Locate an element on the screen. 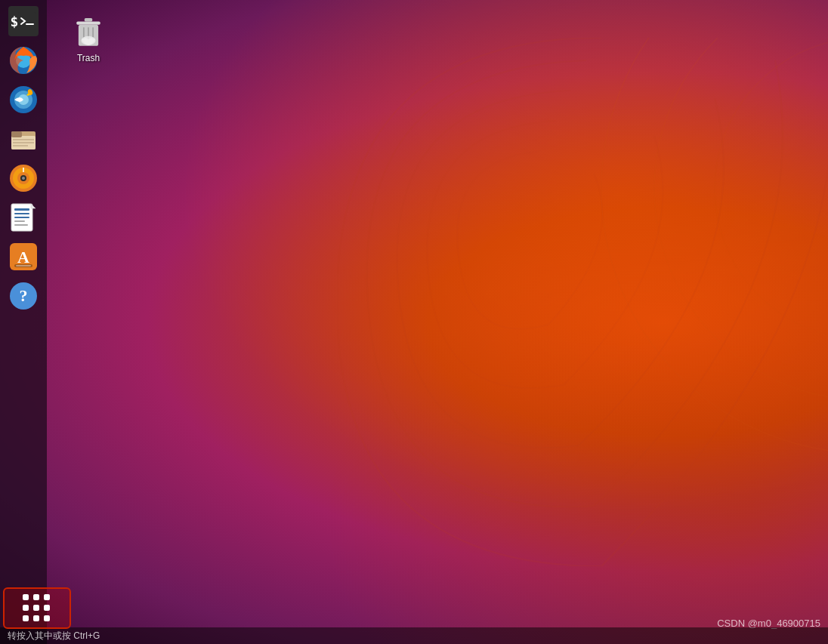 The image size is (828, 644). writer-icon is located at coordinates (23, 217).